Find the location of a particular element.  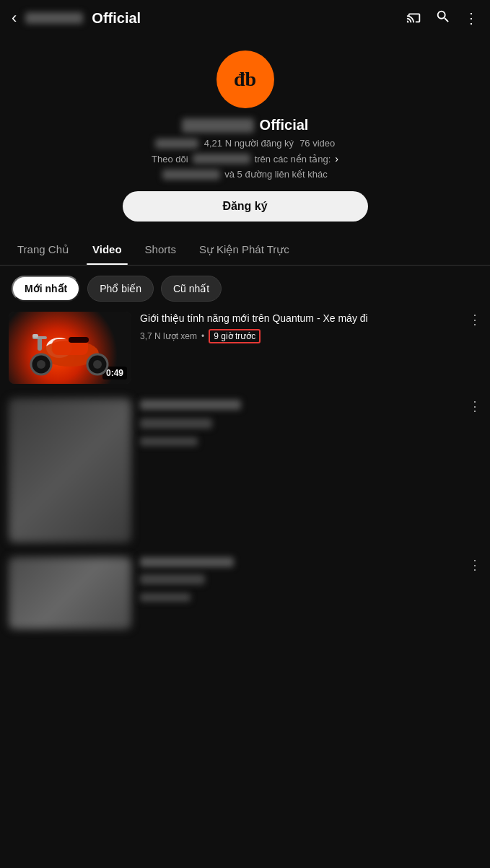

video-item-1: 0:49 ⋮ Giới thiệu tính năng mới trên Qua… is located at coordinates (245, 348).